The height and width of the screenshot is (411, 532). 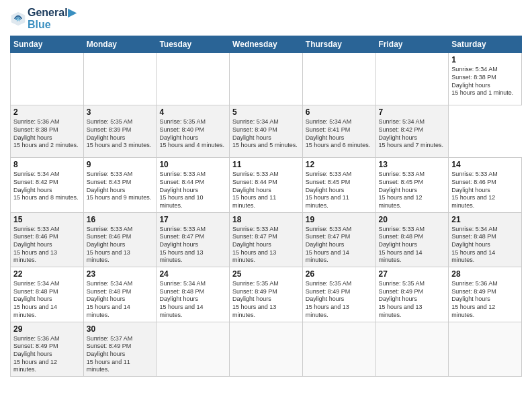 What do you see at coordinates (120, 165) in the screenshot?
I see `day-number: 9` at bounding box center [120, 165].